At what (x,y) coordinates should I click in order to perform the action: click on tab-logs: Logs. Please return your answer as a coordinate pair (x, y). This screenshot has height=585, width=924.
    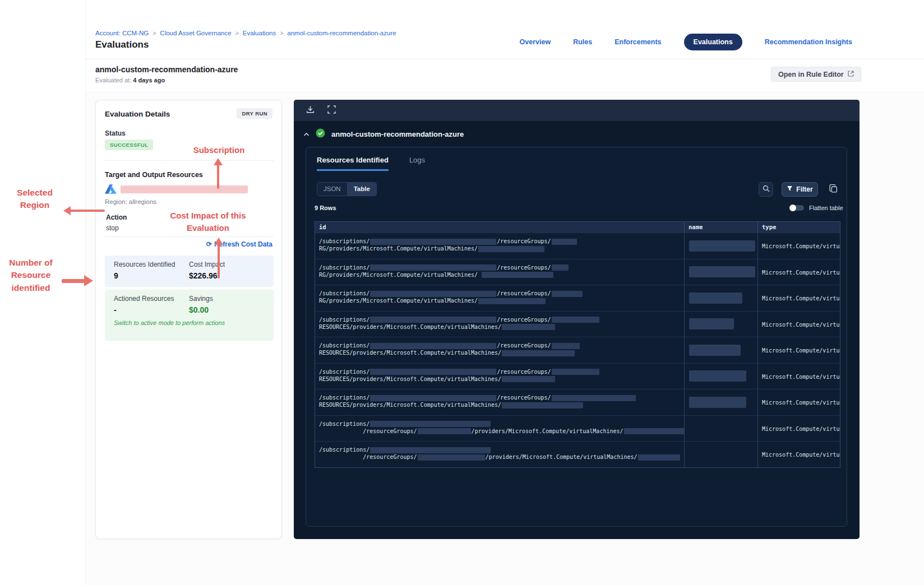
    Looking at the image, I should click on (417, 164).